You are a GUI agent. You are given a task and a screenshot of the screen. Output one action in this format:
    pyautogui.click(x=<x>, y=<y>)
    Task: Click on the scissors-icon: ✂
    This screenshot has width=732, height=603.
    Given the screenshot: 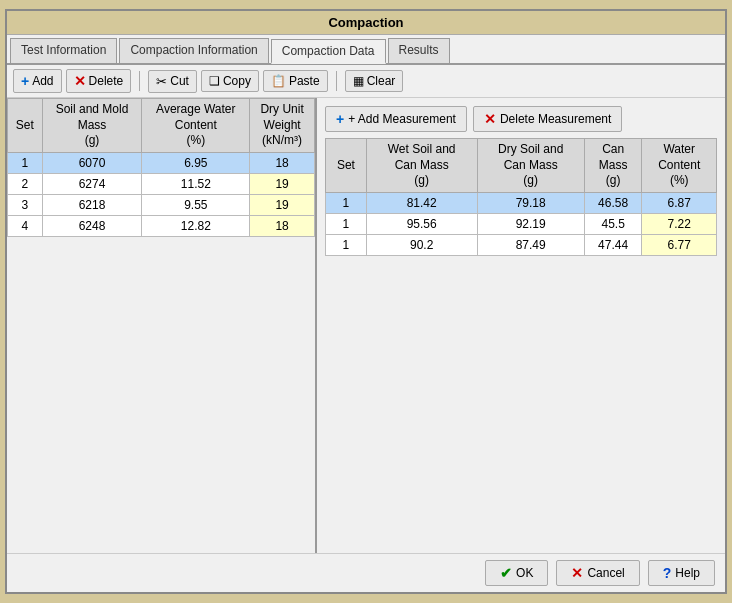 What is the action you would take?
    pyautogui.click(x=162, y=82)
    